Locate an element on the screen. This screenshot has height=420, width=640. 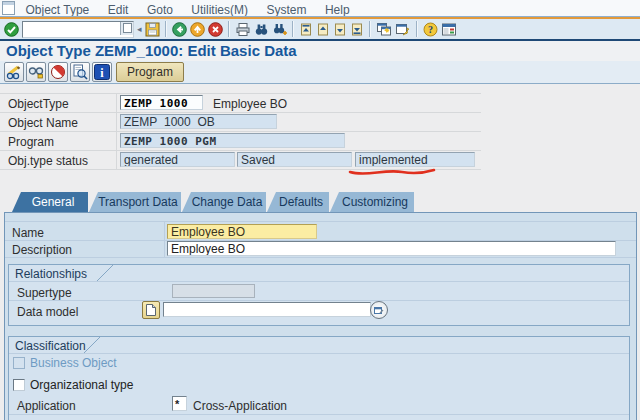
program-button: Program is located at coordinates (150, 72).